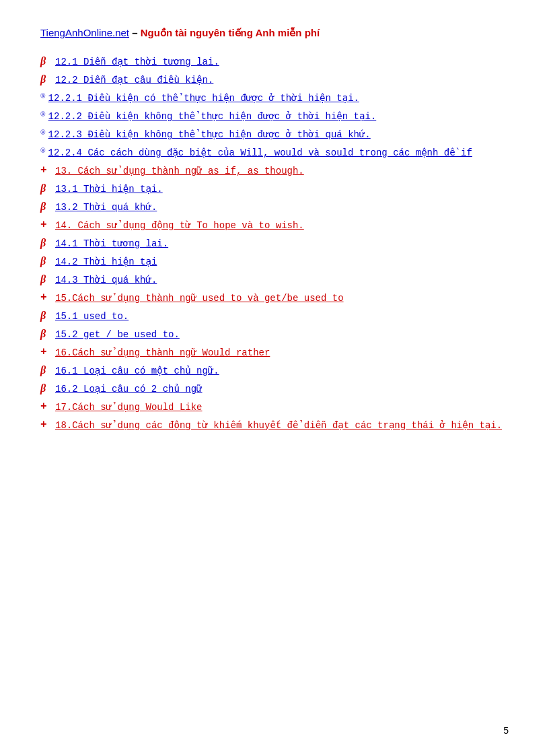  Describe the element at coordinates (274, 299) in the screenshot. I see `toc-item: +15.Cách sử dụng thành ngữ used to và ge…` at that location.